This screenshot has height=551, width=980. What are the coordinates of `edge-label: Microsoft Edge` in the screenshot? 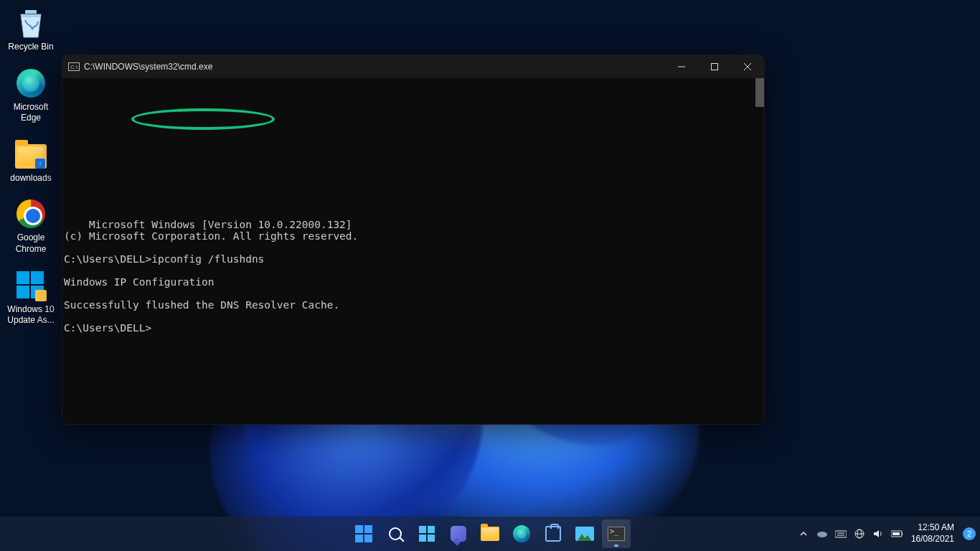 It's located at (31, 113).